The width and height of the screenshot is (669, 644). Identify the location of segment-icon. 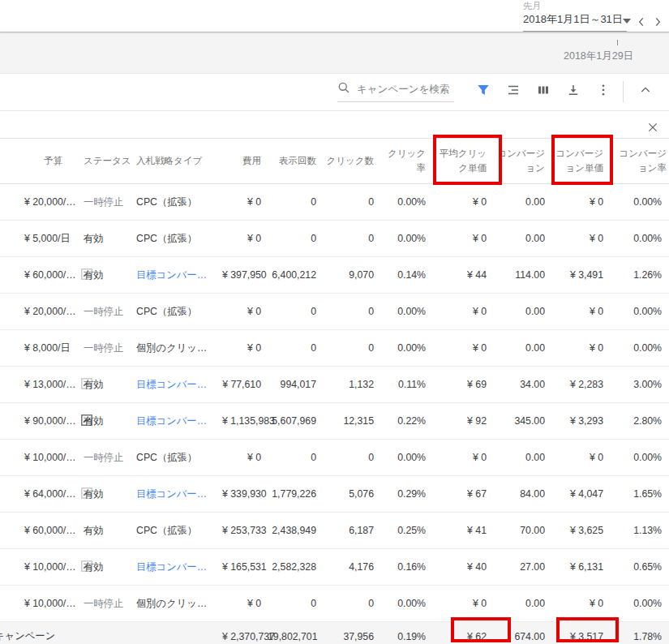
(513, 92).